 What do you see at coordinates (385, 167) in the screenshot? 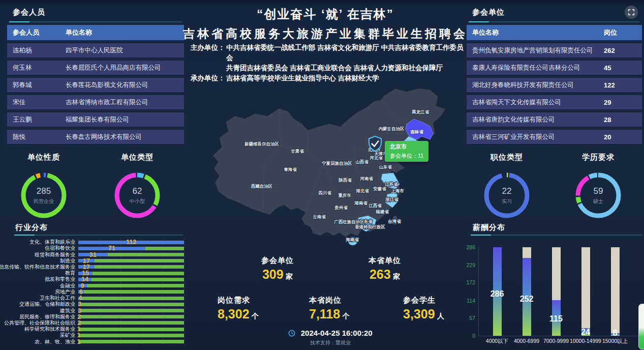
I see `map-label: 山东省` at bounding box center [385, 167].